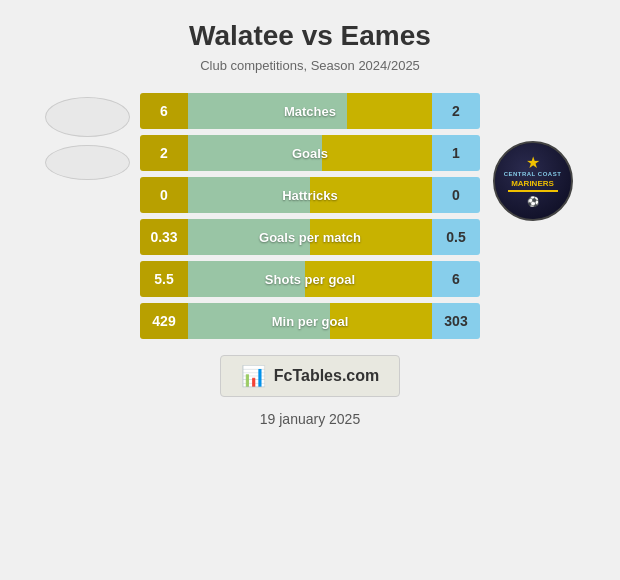 The image size is (620, 580). I want to click on stat-row: 6Matches2, so click(310, 111).